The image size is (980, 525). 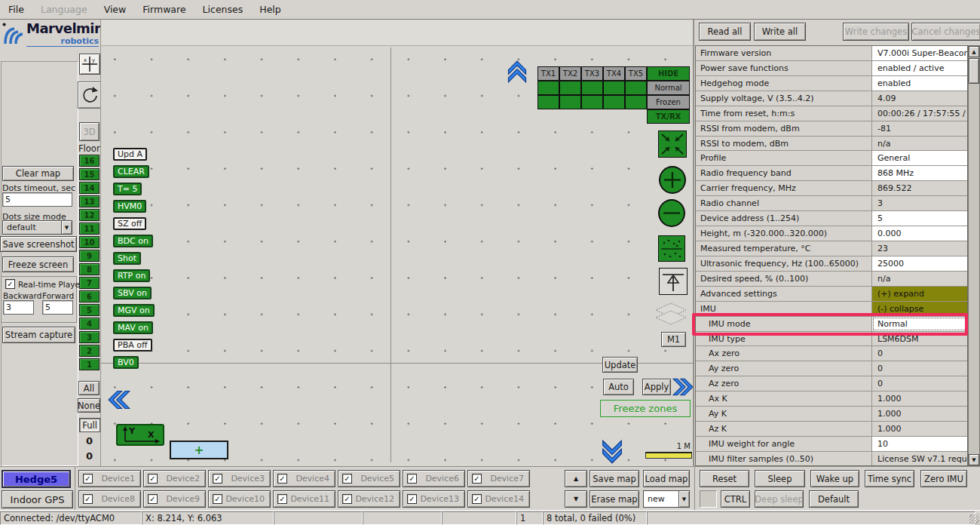 What do you see at coordinates (17, 9) in the screenshot?
I see `menu-file: File` at bounding box center [17, 9].